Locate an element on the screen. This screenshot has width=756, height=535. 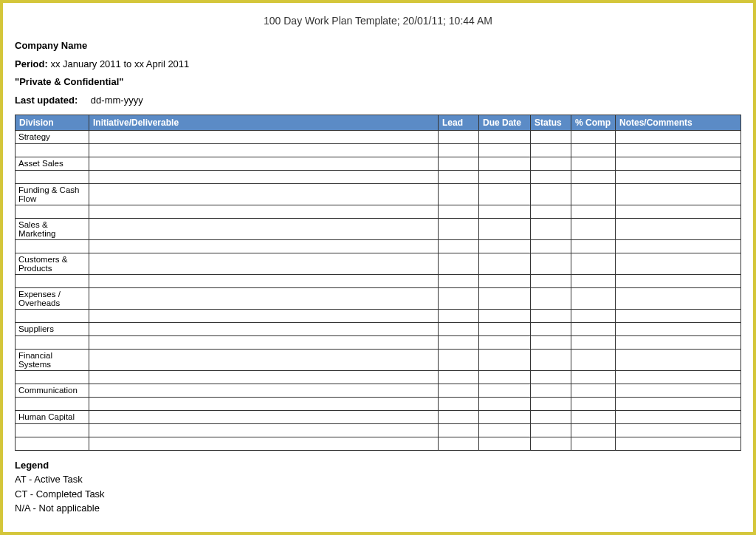
cell-division: Suppliers is located at coordinates (52, 329).